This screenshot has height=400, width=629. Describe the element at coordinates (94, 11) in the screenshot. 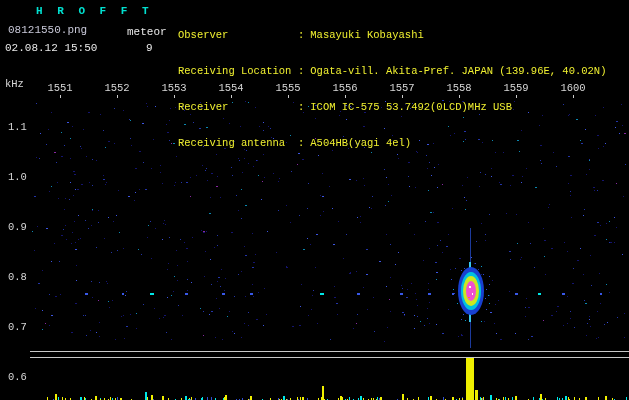

I see `app-title: H R O F F T` at that location.